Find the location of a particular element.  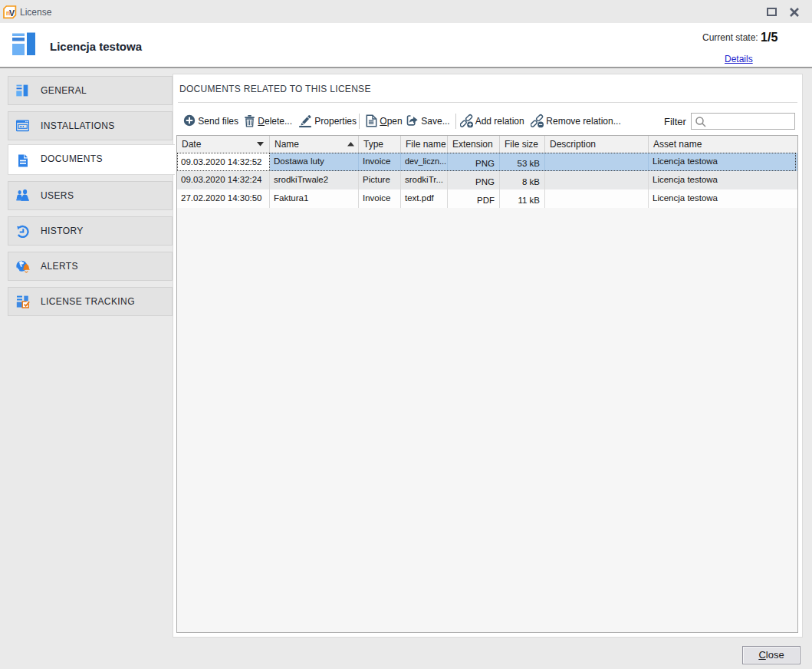

svg-text: V is located at coordinates (12, 13).